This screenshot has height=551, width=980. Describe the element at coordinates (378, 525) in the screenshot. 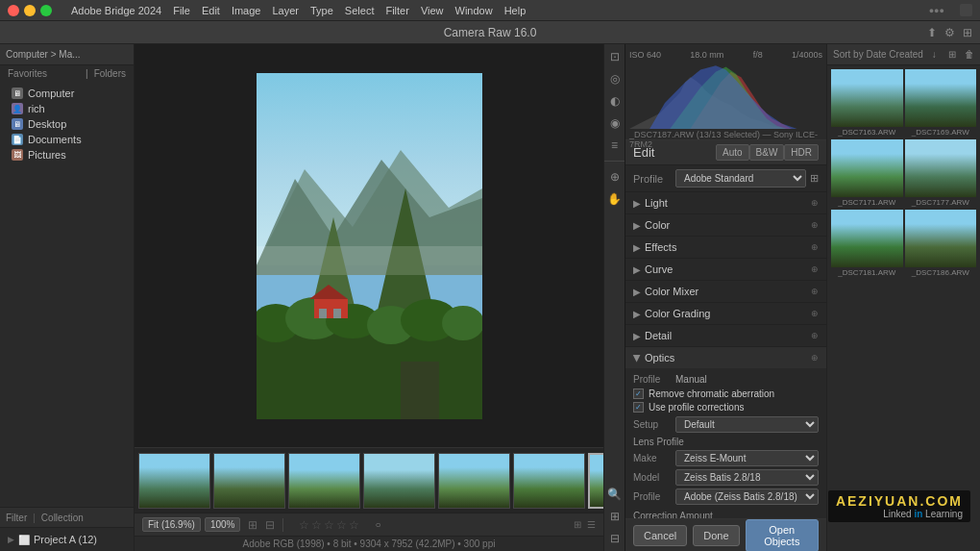

I see `label-badge: ○` at that location.